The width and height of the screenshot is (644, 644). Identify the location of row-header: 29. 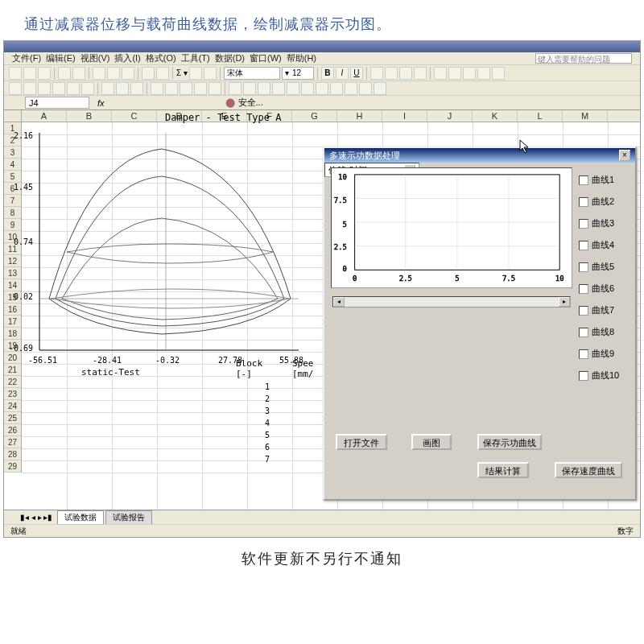
(13, 467).